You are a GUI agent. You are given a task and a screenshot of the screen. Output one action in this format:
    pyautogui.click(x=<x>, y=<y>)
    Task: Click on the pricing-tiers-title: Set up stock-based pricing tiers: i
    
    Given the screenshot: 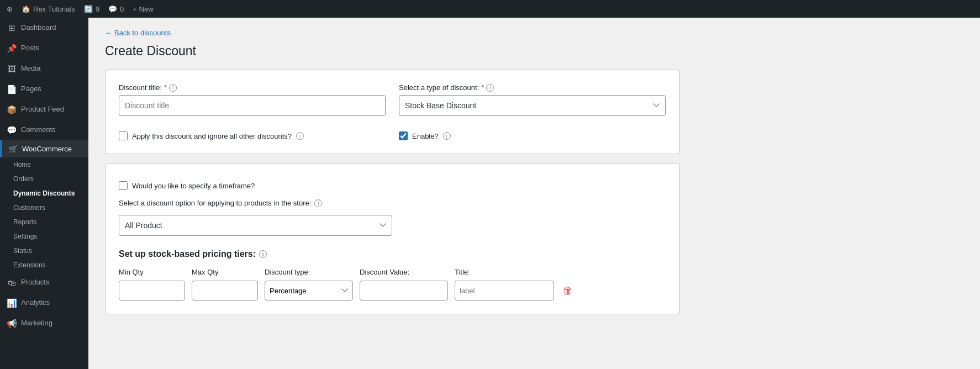 What is the action you would take?
    pyautogui.click(x=392, y=254)
    